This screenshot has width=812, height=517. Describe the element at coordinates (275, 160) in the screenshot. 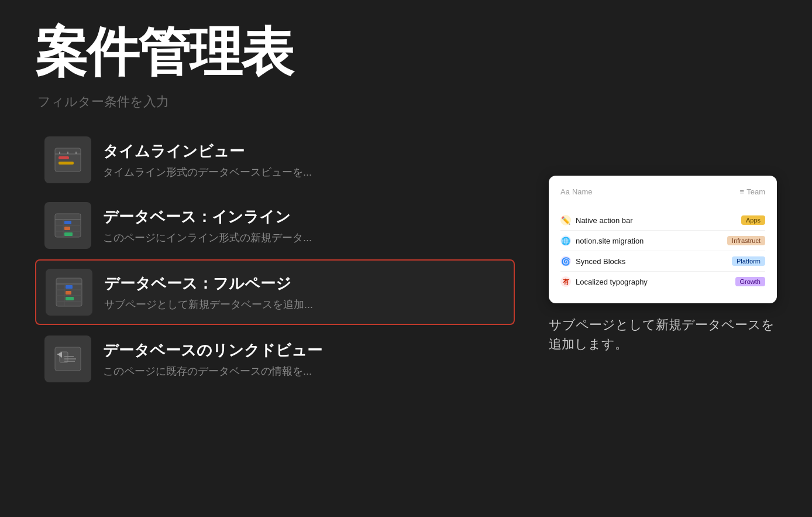

I see `menu-item-timeline: タイムラインビュー タイムライン形式のデータベースビューを...` at that location.